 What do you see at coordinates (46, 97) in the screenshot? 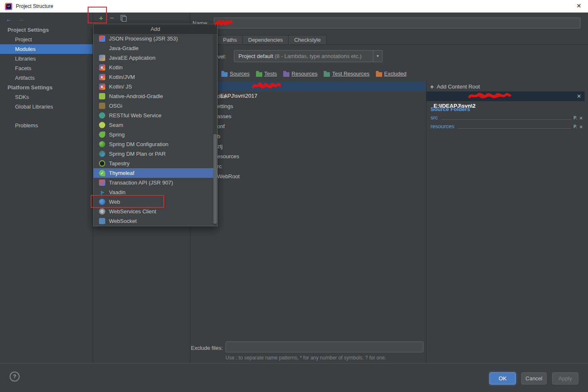
I see `sidebar-item: SDKs` at bounding box center [46, 97].